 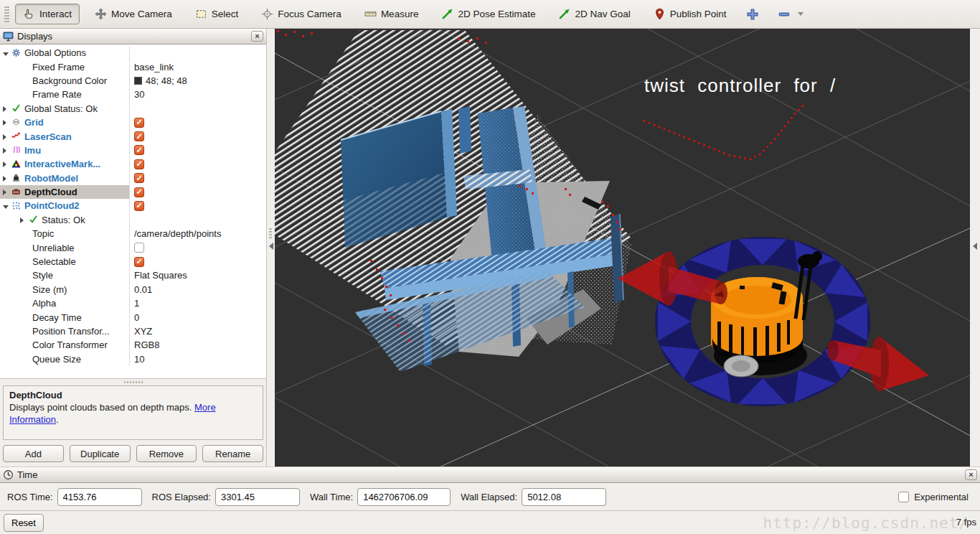 What do you see at coordinates (784, 14) in the screenshot?
I see `remove-tool-button` at bounding box center [784, 14].